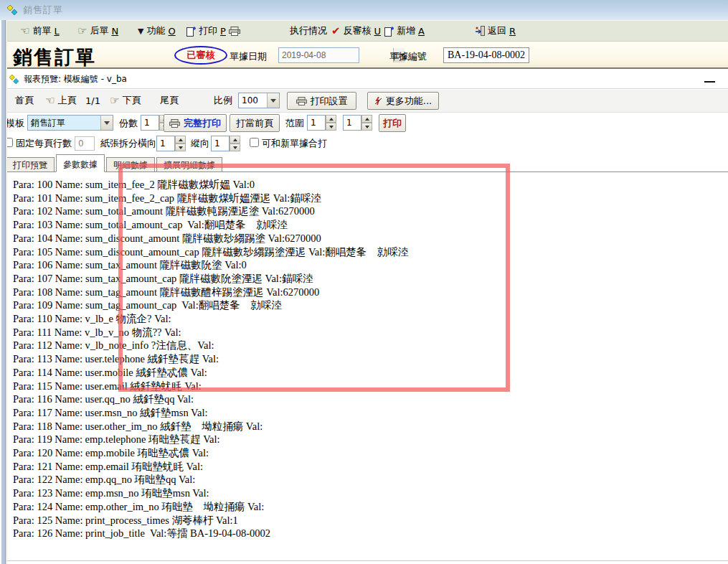  What do you see at coordinates (70, 123) in the screenshot?
I see `template-select: 銷售訂單` at bounding box center [70, 123].